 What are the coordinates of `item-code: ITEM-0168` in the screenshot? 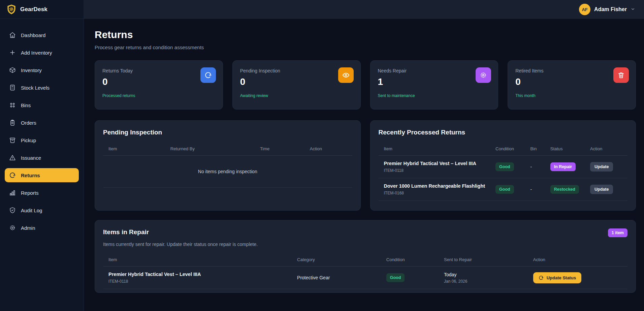 It's located at (440, 193).